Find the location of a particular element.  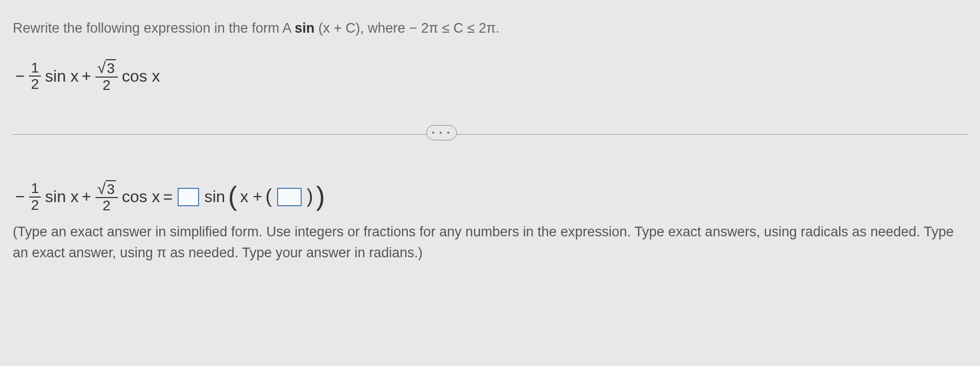

minus-sign-2: − is located at coordinates (20, 197).